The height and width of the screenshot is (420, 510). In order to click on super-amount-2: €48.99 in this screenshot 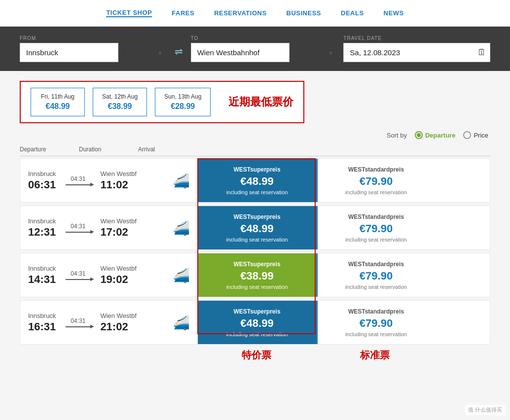, I will do `click(256, 229)`.